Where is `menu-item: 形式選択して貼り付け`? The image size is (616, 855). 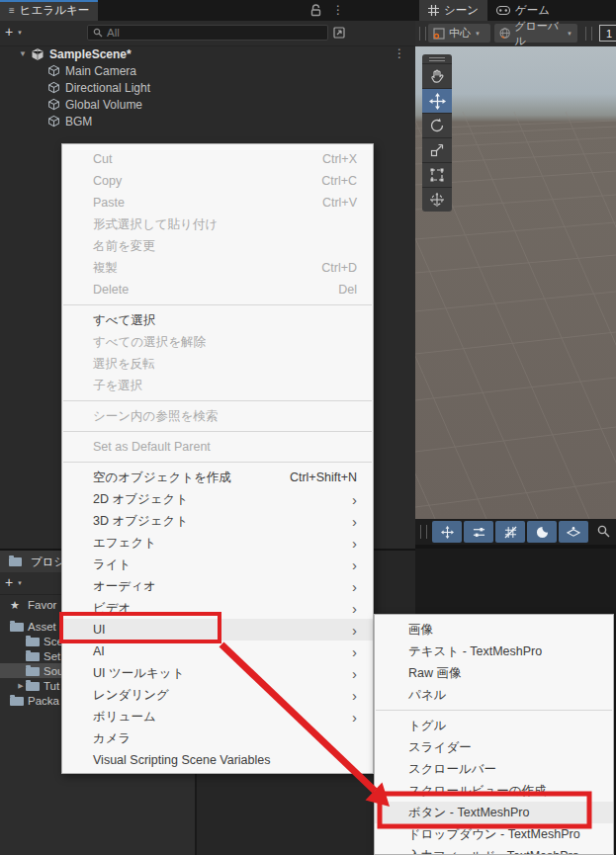
menu-item: 形式選択して貼り付け is located at coordinates (218, 224).